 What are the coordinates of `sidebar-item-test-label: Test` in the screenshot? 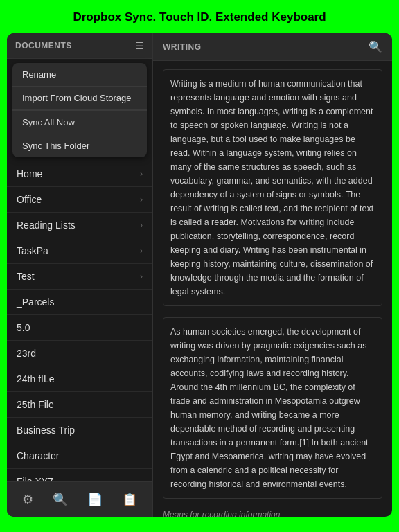 It's located at (26, 276).